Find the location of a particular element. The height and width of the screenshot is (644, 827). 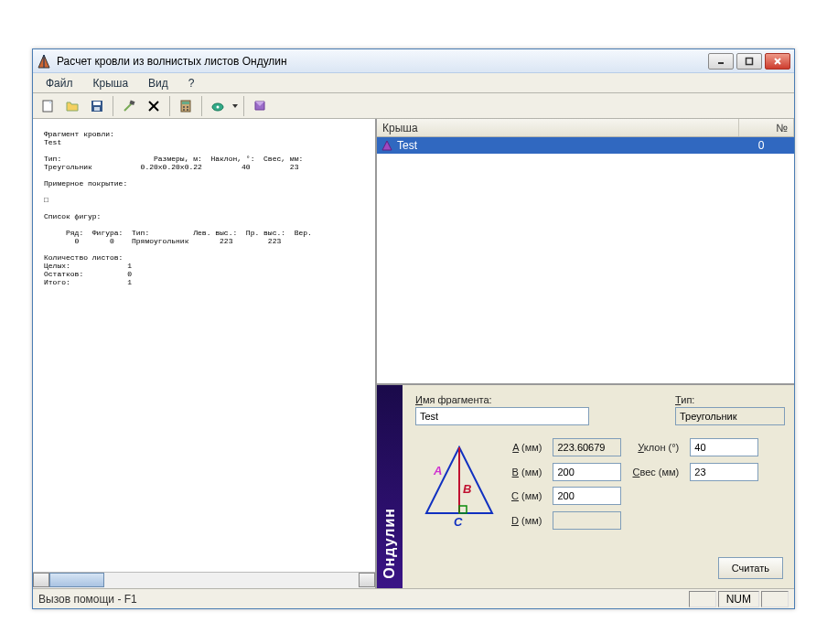

type-input is located at coordinates (730, 416).